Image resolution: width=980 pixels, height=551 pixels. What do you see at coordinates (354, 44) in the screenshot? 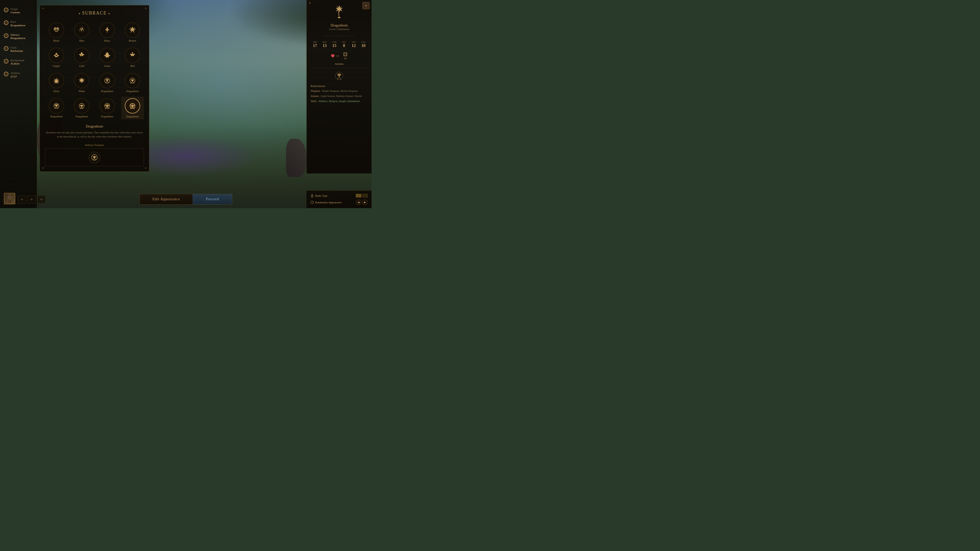
I see `stat-wis: WIS 12` at bounding box center [354, 44].